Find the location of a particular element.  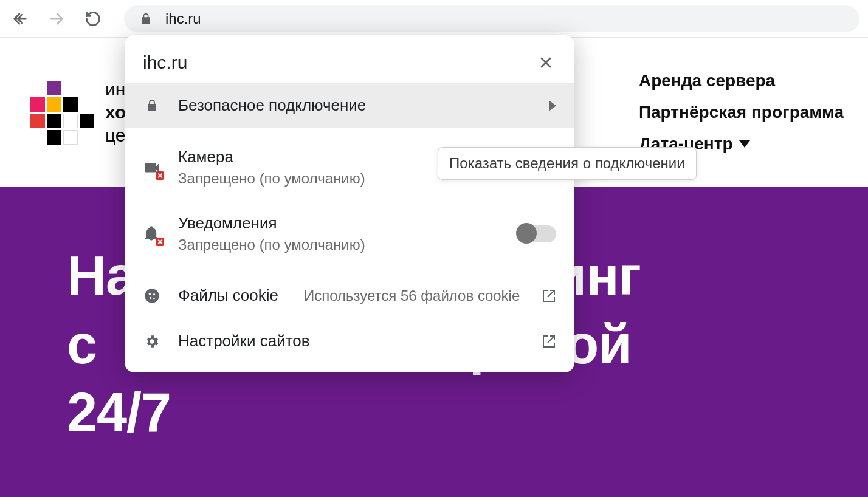

cookies-label: Файлы cookie is located at coordinates (229, 295).